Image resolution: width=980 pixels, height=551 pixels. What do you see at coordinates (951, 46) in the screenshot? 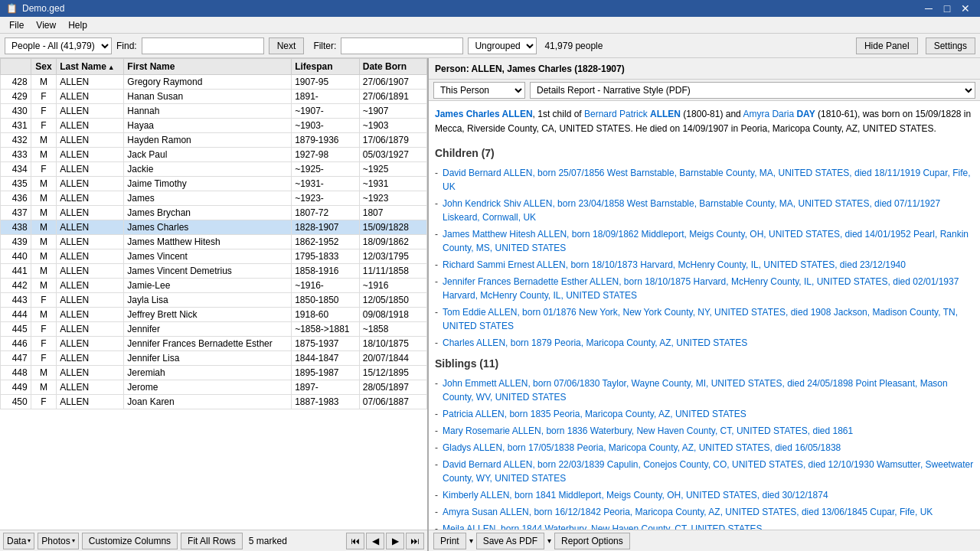
I see `settings-button: Settings` at bounding box center [951, 46].